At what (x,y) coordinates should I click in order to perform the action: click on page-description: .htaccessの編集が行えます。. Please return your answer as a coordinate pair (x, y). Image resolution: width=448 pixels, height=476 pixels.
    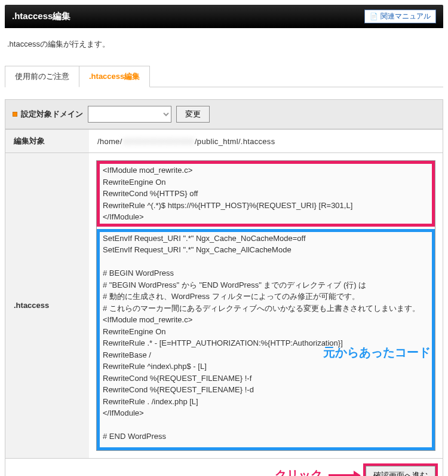
    Looking at the image, I should click on (224, 47).